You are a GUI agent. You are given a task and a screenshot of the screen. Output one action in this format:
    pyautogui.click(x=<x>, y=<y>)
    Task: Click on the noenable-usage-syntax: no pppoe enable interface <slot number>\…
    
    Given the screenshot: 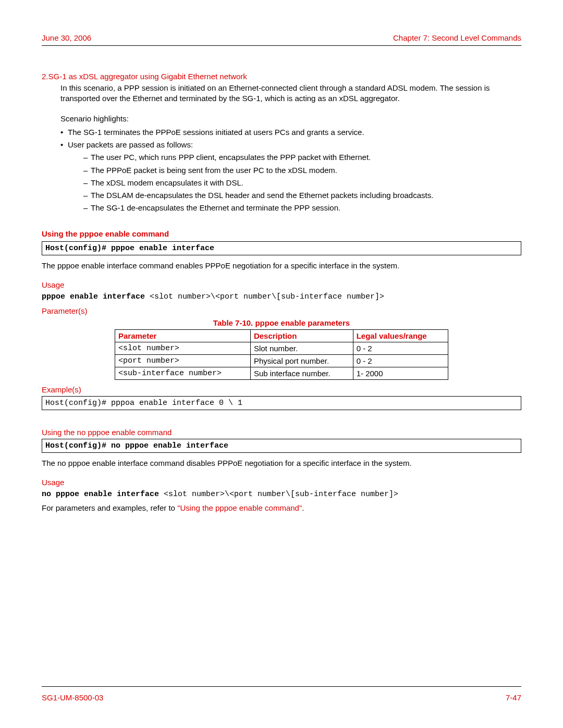 What is the action you would take?
    pyautogui.click(x=282, y=494)
    